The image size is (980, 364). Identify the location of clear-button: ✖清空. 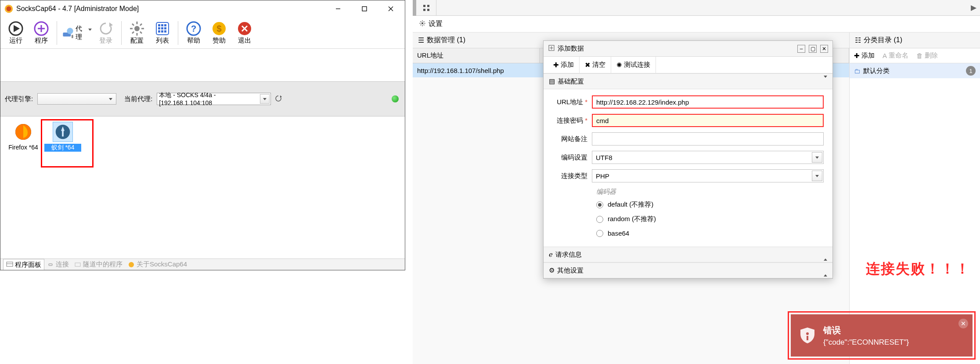
(595, 65).